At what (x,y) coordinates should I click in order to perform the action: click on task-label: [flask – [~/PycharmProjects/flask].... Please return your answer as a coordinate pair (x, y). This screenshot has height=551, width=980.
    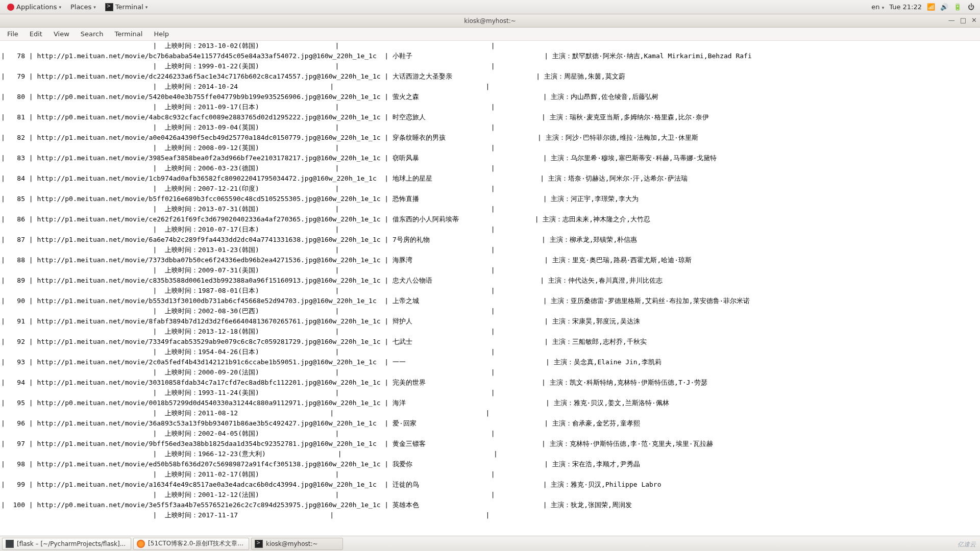
    Looking at the image, I should click on (71, 544).